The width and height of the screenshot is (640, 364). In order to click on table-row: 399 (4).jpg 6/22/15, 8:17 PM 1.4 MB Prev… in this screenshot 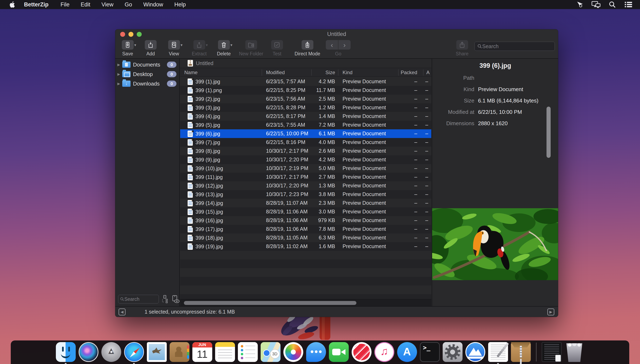, I will do `click(306, 116)`.